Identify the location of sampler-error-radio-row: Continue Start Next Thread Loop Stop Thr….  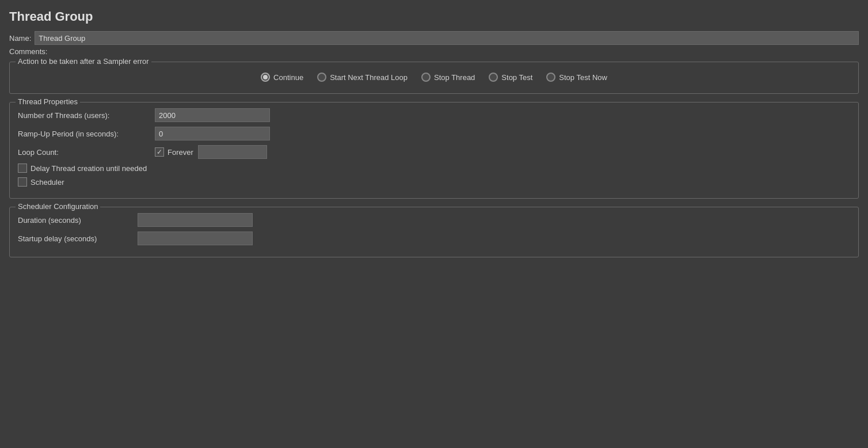
(434, 77).